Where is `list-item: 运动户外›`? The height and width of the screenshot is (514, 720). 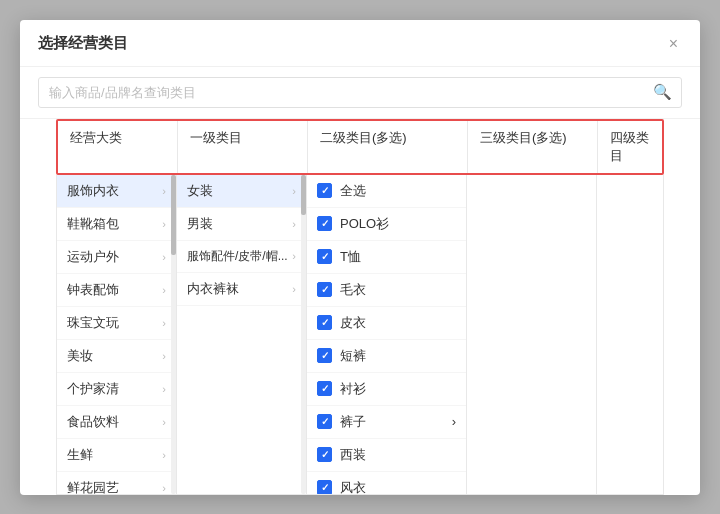
list-item: 运动户外› is located at coordinates (116, 258).